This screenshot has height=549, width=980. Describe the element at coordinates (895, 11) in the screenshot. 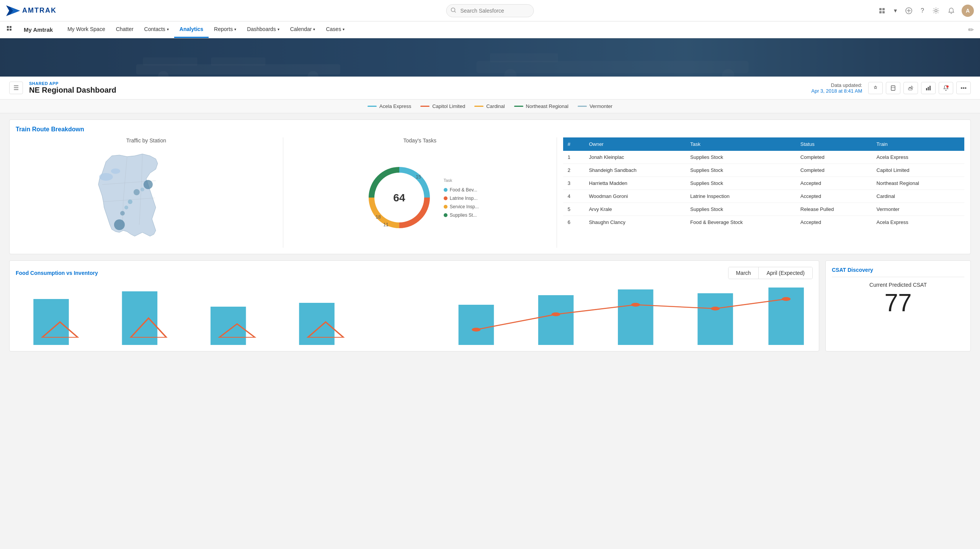

I see `dropdown-button: ▾` at that location.